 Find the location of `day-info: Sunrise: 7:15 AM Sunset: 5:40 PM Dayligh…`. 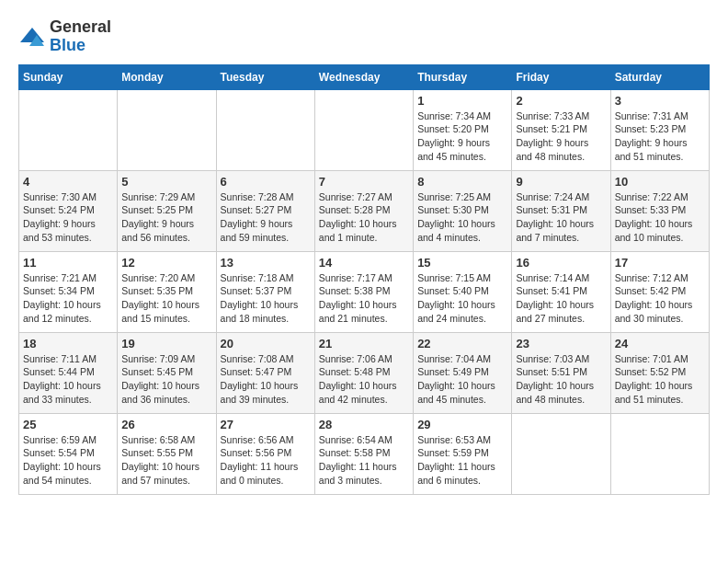

day-info: Sunrise: 7:15 AM Sunset: 5:40 PM Dayligh… is located at coordinates (462, 298).